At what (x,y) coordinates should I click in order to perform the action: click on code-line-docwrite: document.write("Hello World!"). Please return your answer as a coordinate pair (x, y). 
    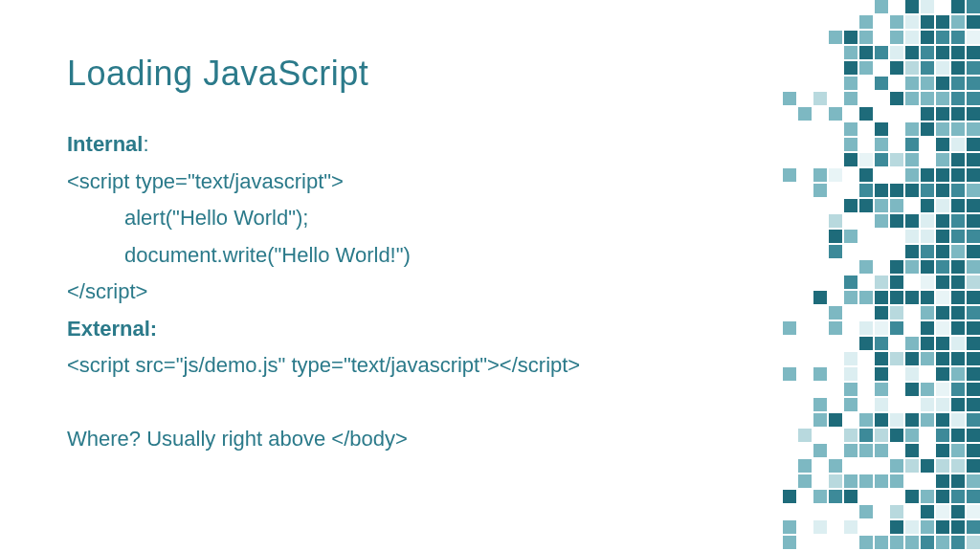
    Looking at the image, I should click on (490, 256).